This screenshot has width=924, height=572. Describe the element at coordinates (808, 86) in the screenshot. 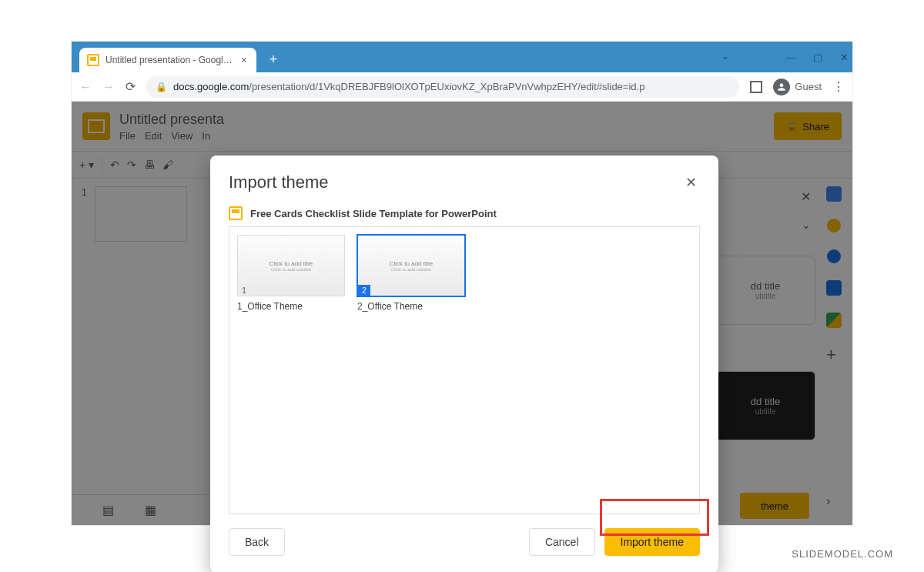

I see `profile-label: Guest` at that location.